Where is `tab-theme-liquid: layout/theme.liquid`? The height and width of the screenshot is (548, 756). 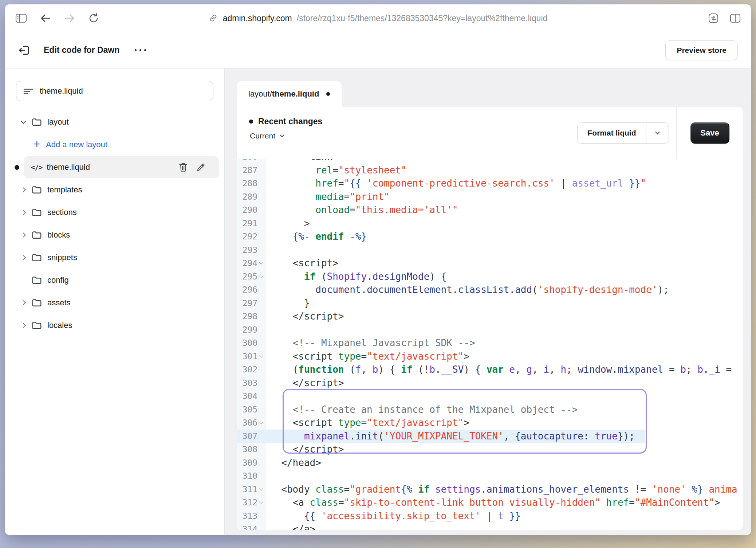
tab-theme-liquid: layout/theme.liquid is located at coordinates (289, 94).